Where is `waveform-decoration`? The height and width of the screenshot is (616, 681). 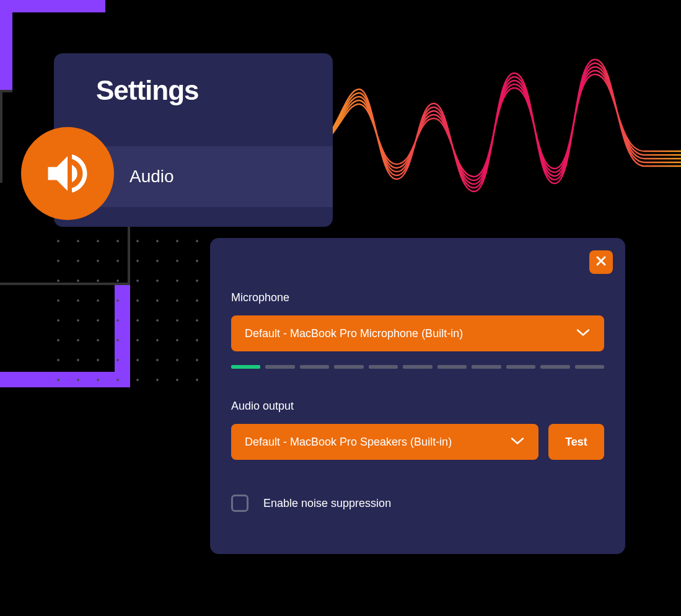 waveform-decoration is located at coordinates (496, 135).